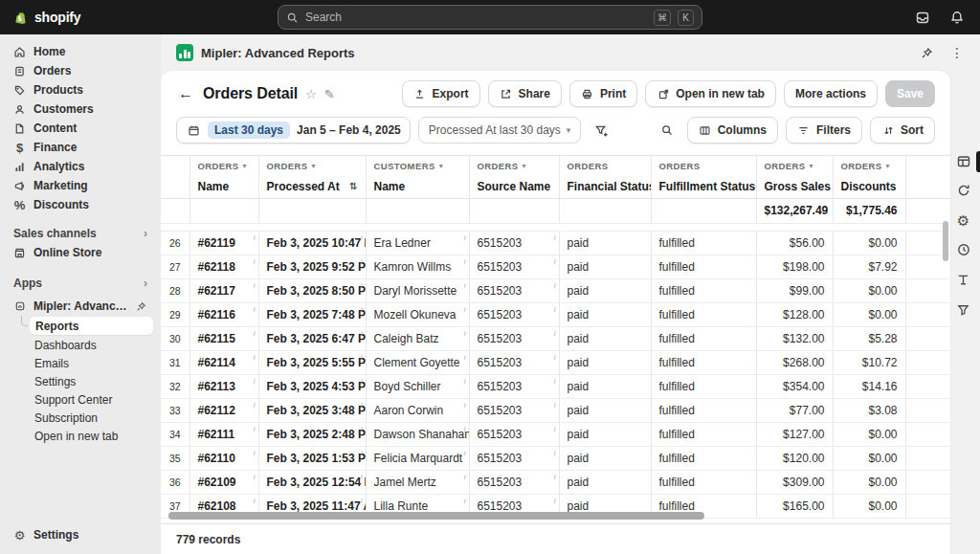  I want to click on notifications-bell-icon, so click(957, 17).